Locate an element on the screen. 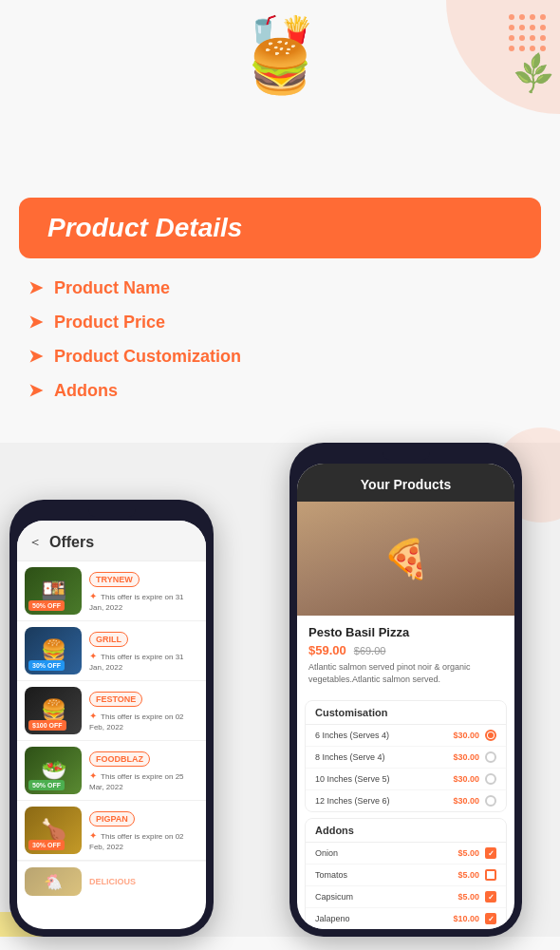 This screenshot has height=950, width=560. offer-code-trynew: TRYNEW is located at coordinates (114, 580).